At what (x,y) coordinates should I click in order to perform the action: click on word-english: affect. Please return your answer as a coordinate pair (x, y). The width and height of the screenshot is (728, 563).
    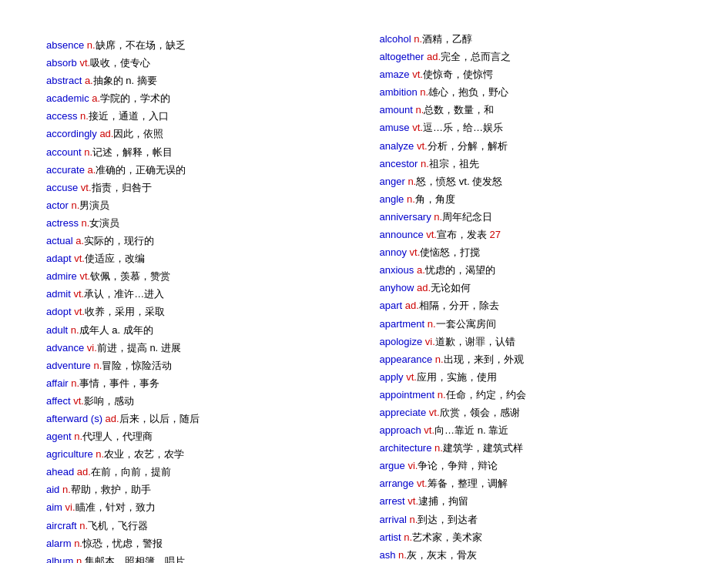
    Looking at the image, I should click on (59, 400).